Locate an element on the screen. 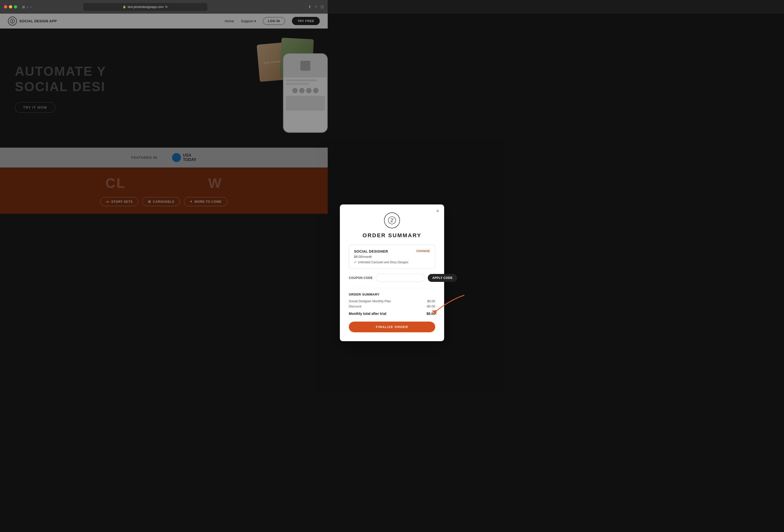 The height and width of the screenshot is (532, 784). back-icon: ‹ is located at coordinates (28, 7).